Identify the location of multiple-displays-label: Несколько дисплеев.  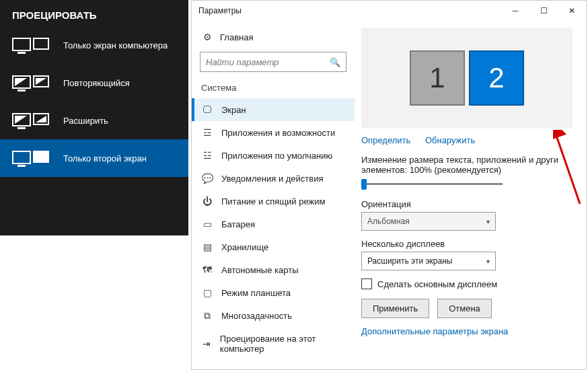
(467, 244).